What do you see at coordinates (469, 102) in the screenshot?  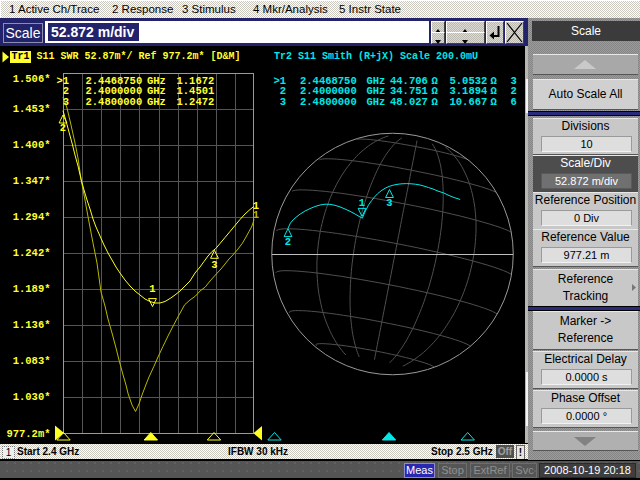 I see `svg-text: 10.667` at bounding box center [469, 102].